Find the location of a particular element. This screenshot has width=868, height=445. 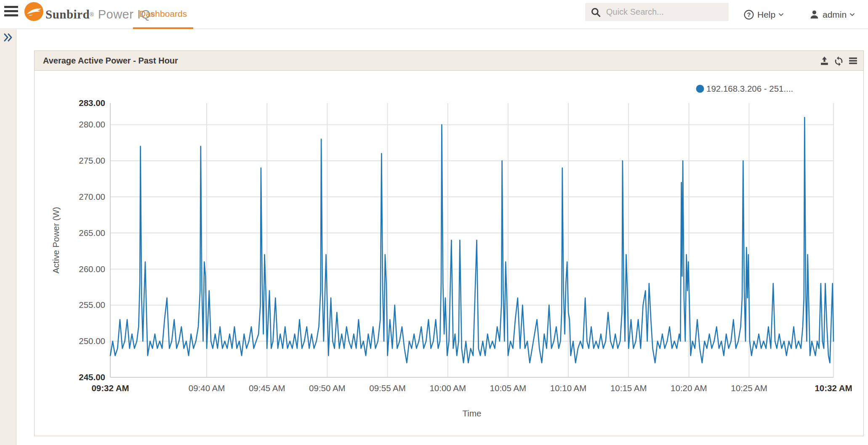

help-menu: ? Help is located at coordinates (764, 14).